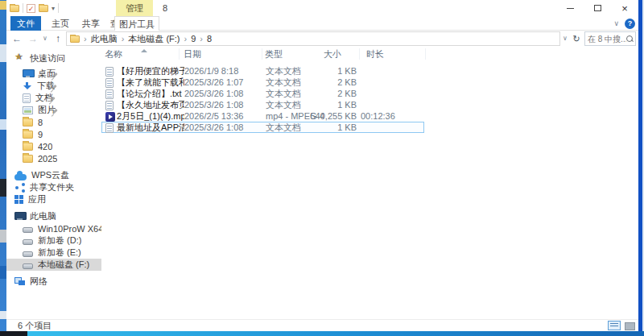 Image resolution: width=644 pixels, height=336 pixels. I want to click on sidebar-item: 网络, so click(54, 282).